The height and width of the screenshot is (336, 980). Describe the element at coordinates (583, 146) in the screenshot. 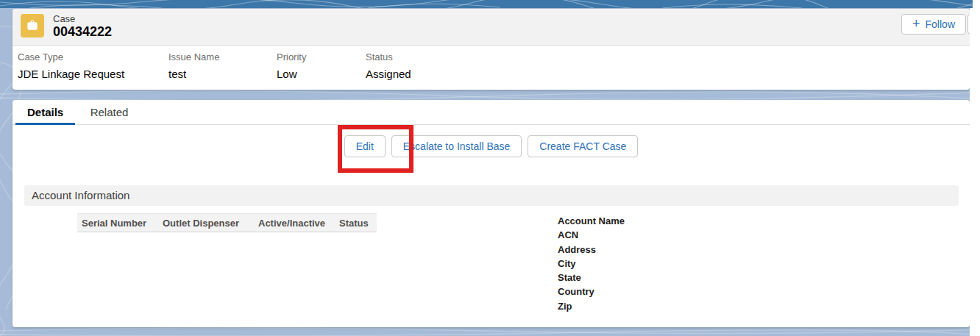

I see `create-fact-case-button: Create FACT Case` at that location.